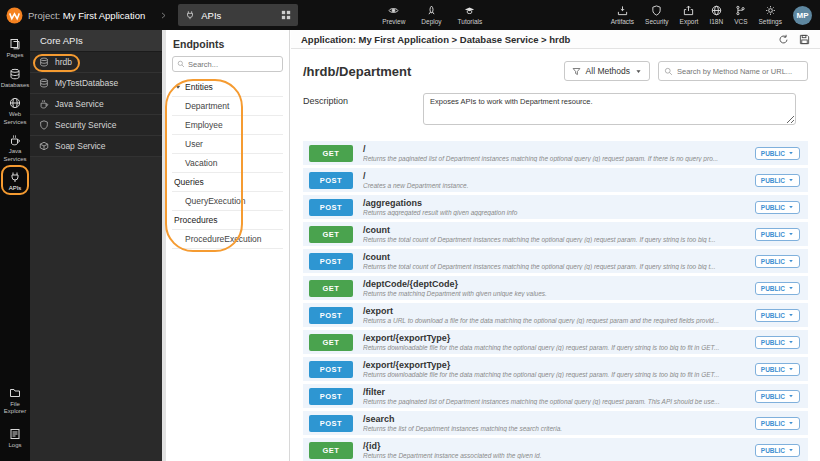 The width and height of the screenshot is (820, 461). What do you see at coordinates (238, 15) in the screenshot?
I see `workspace-selector: APIs` at bounding box center [238, 15].